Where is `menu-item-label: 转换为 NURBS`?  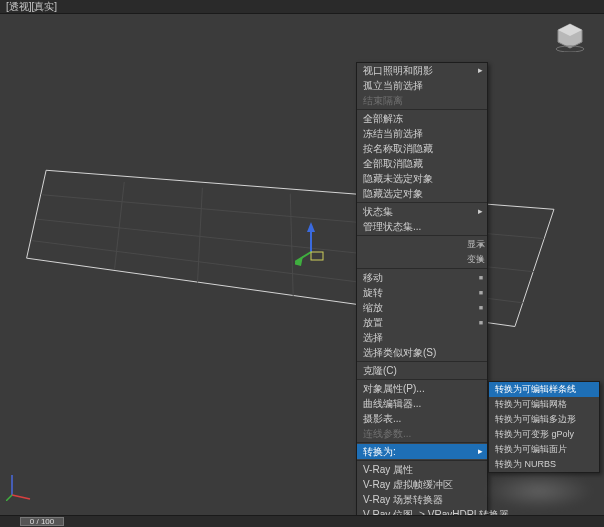
menu-item-label: 转换为 NURBS is located at coordinates (526, 464).